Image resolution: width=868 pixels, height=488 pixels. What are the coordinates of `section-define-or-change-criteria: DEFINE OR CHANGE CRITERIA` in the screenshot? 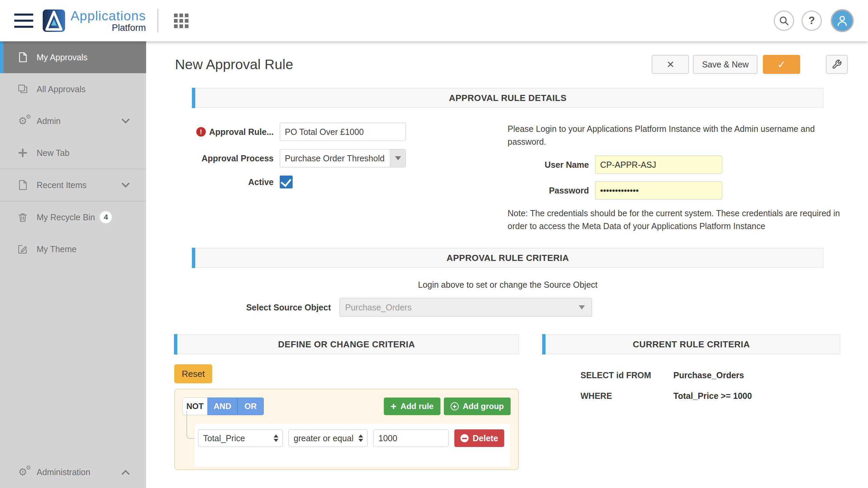 It's located at (347, 344).